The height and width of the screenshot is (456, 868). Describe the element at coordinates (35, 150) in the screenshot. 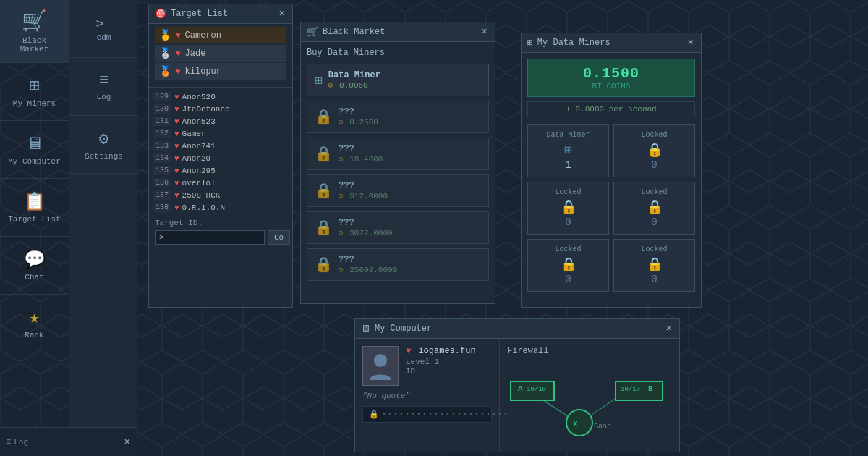

I see `sidebar-item-my-computer: 🖥 My Computer` at that location.